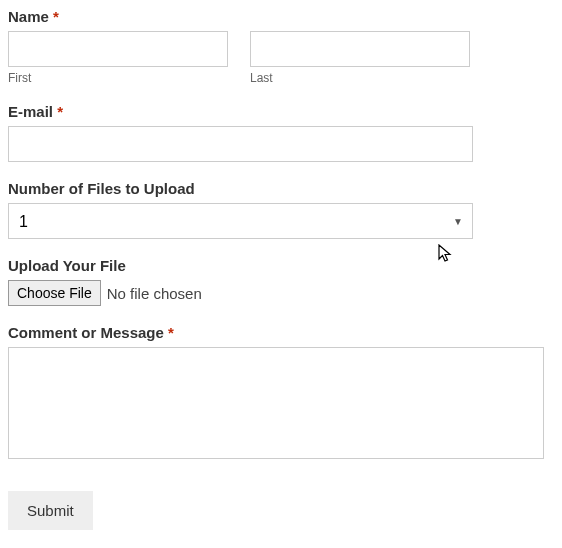 The image size is (562, 548). I want to click on last-name-input, so click(360, 49).